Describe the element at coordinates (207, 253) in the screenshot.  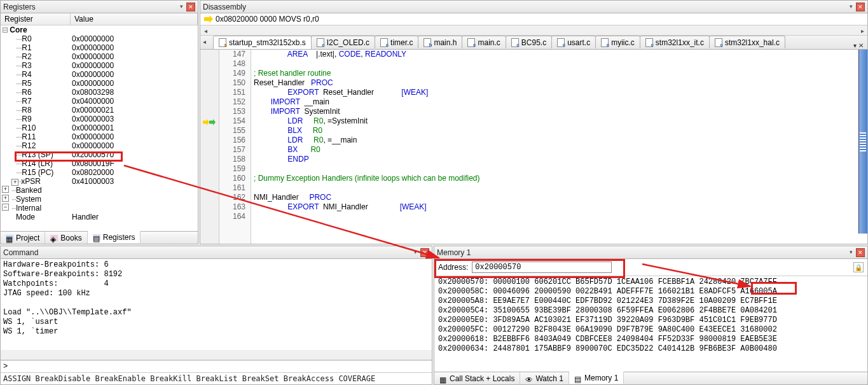
I see `command-title: Command` at that location.